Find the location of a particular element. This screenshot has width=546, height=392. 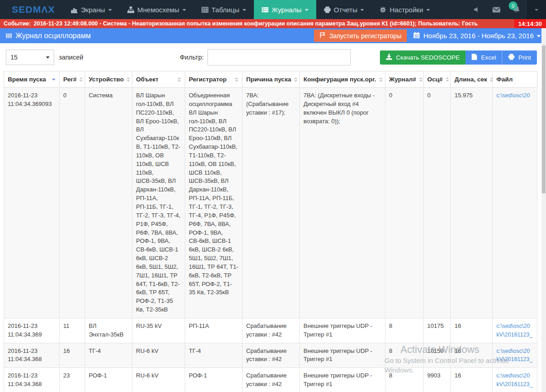

event-time: 14:14:30 is located at coordinates (530, 24).